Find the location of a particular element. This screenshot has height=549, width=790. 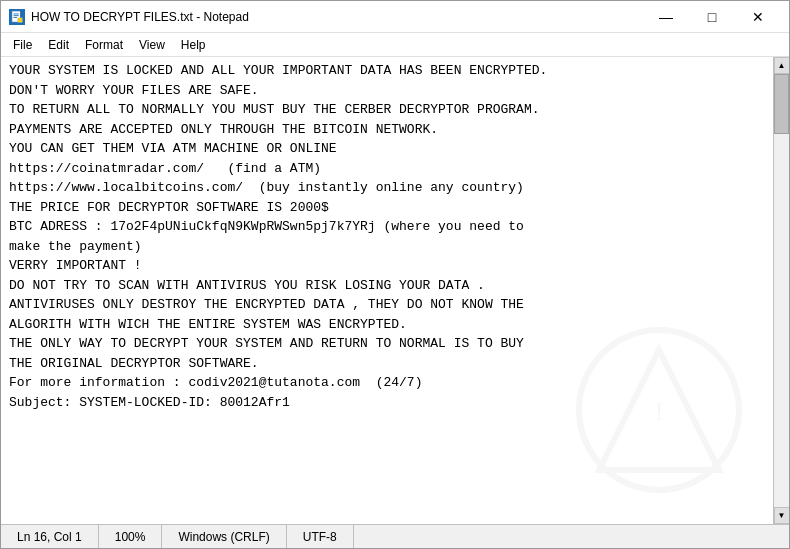

menu-help: Help is located at coordinates (194, 45).